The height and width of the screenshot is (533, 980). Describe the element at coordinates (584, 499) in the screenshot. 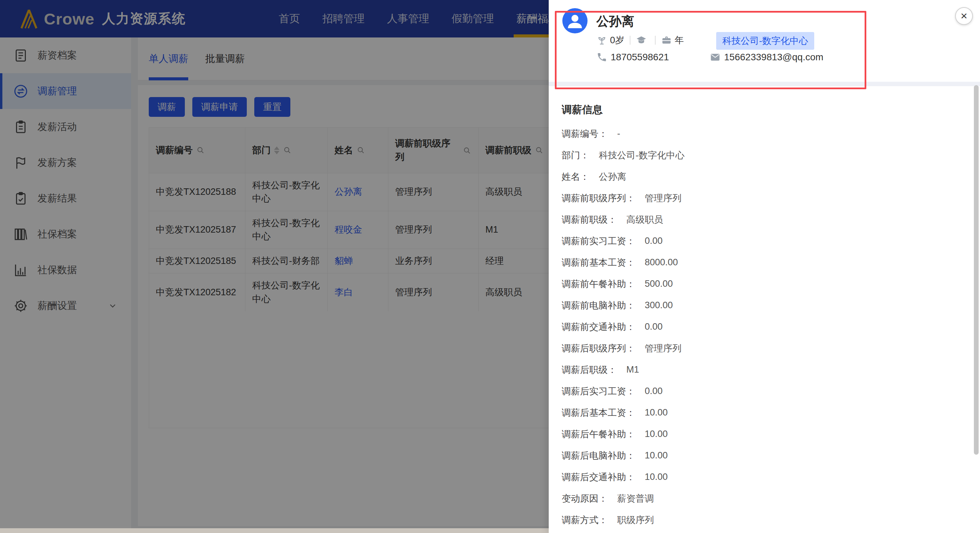

I see `field-label: 变动原因：` at that location.